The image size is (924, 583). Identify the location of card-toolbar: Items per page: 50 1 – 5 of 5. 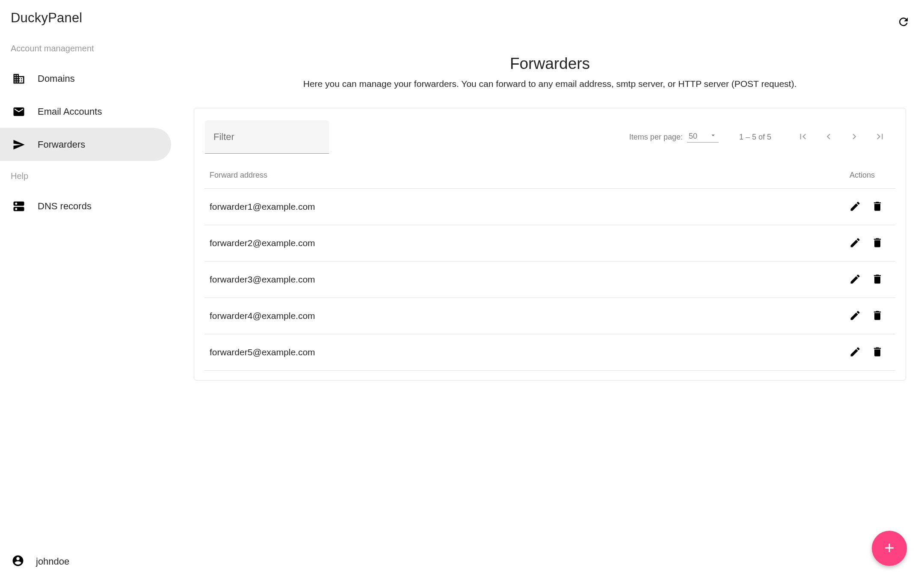
(550, 131).